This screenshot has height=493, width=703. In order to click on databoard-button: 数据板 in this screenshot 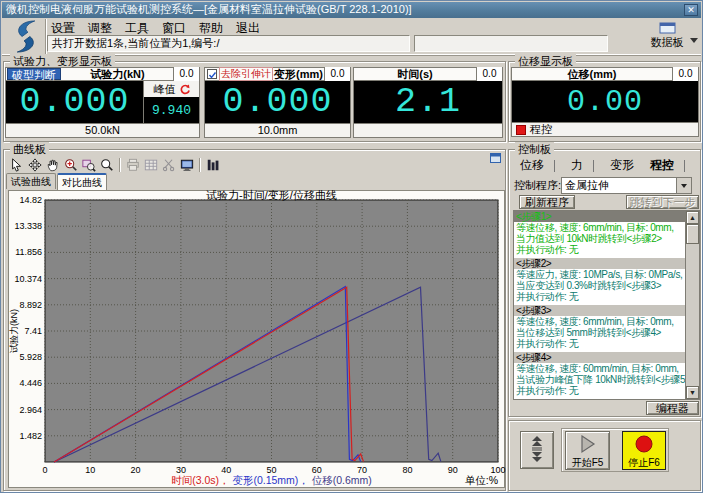, I will do `click(667, 36)`.